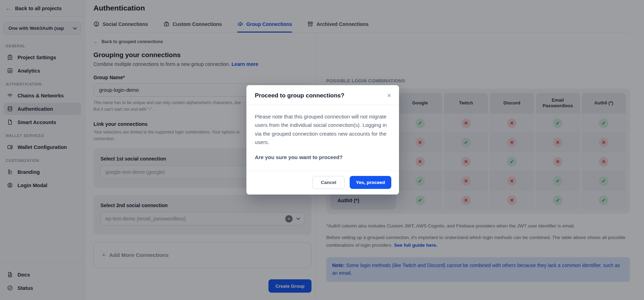  Describe the element at coordinates (323, 140) in the screenshot. I see `proceed-dialog: Proceed to group connections? ✕ Please n…` at that location.